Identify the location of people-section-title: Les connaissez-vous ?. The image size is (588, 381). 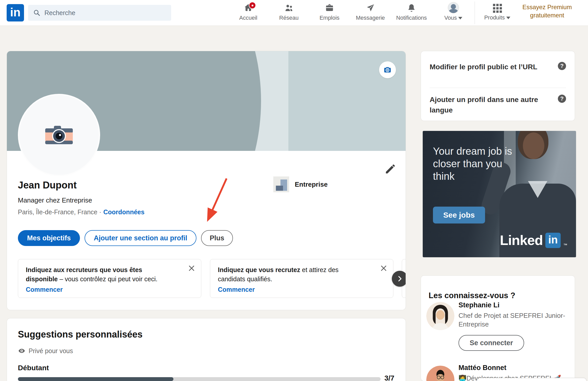
(472, 296).